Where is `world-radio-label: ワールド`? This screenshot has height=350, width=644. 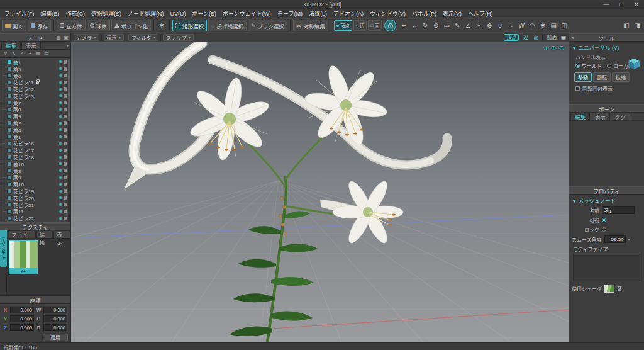
world-radio-label: ワールド is located at coordinates (592, 65).